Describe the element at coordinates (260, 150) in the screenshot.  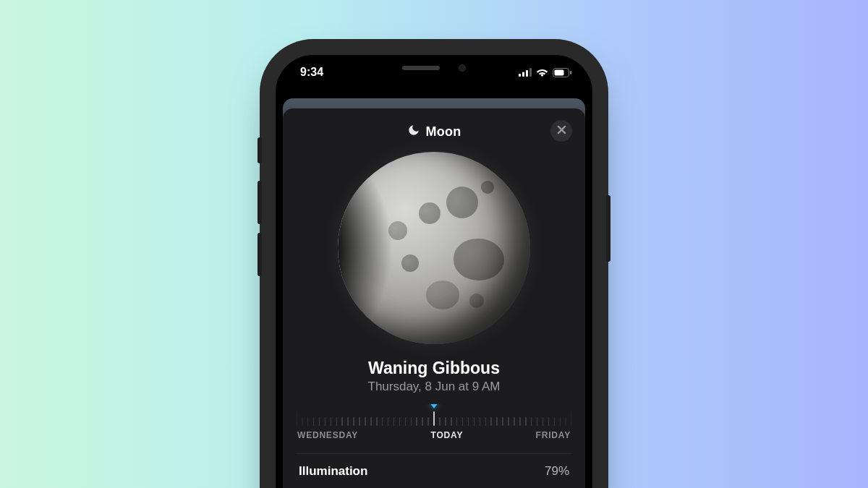
I see `ringer-switch` at that location.